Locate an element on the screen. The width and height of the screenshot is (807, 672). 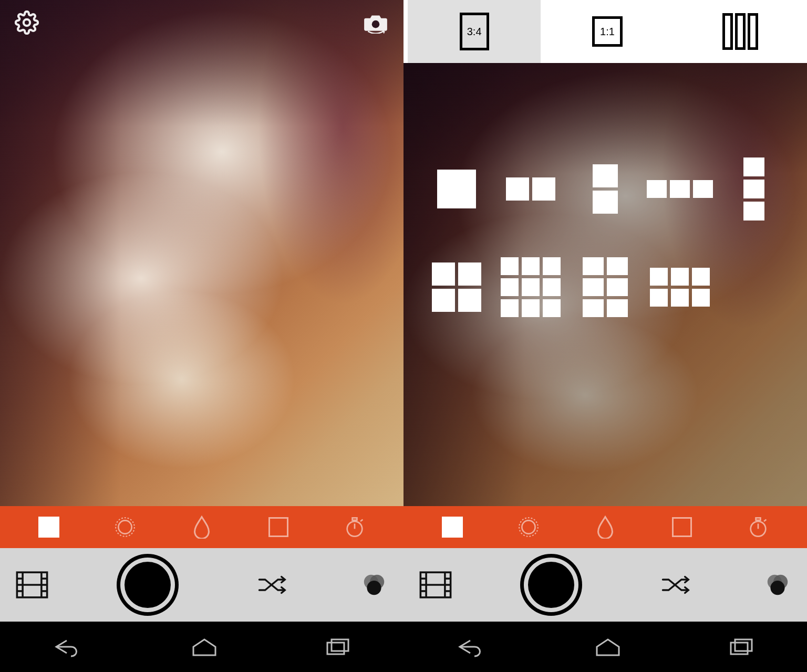
layout-3x2 is located at coordinates (680, 287).